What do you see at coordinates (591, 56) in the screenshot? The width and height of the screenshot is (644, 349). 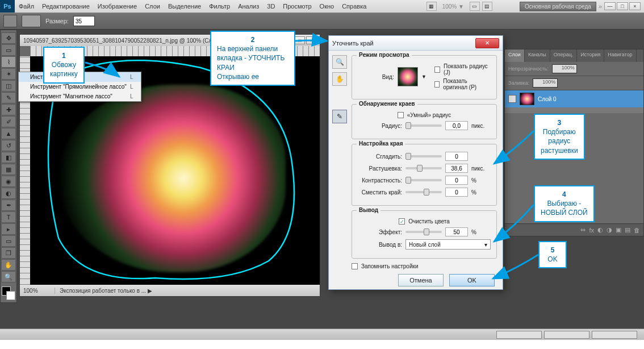 I see `tab-history: История` at bounding box center [591, 56].